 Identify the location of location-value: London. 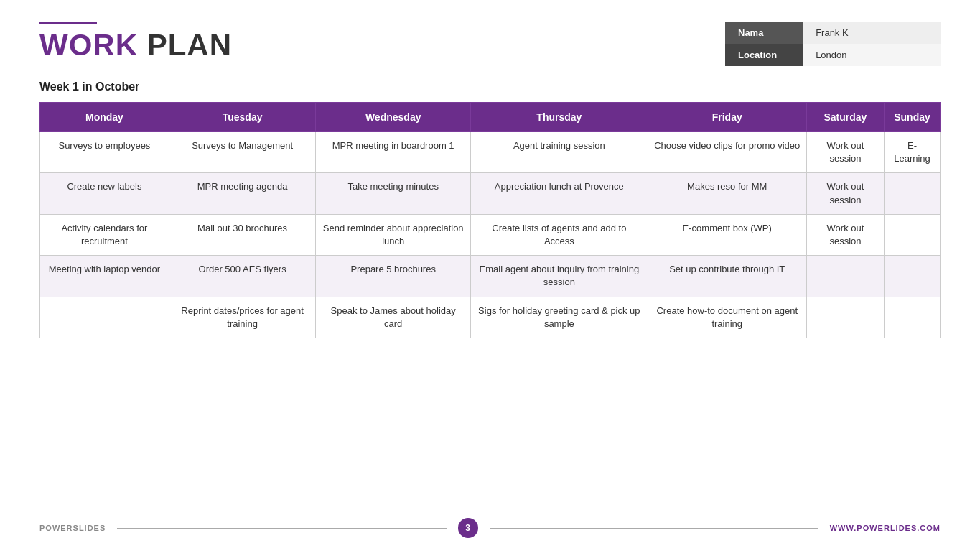
(872, 55).